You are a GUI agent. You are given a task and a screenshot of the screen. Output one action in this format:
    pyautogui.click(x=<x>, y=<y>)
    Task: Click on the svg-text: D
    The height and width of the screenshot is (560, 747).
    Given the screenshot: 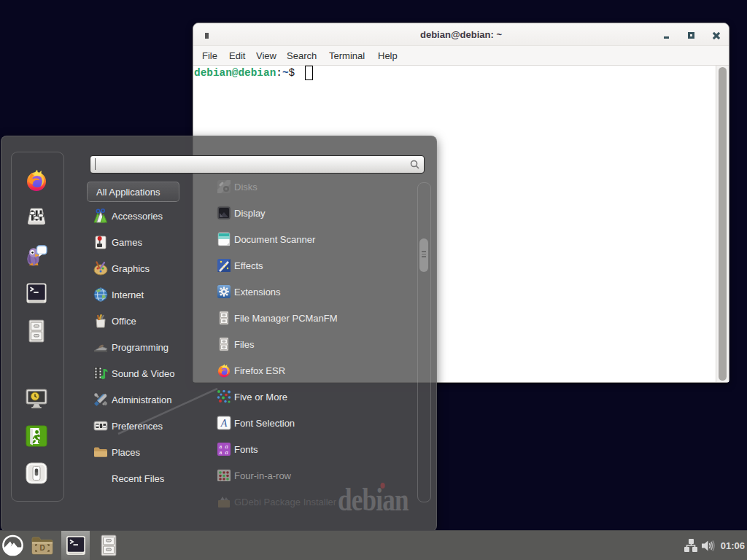 What is the action you would take?
    pyautogui.click(x=42, y=548)
    